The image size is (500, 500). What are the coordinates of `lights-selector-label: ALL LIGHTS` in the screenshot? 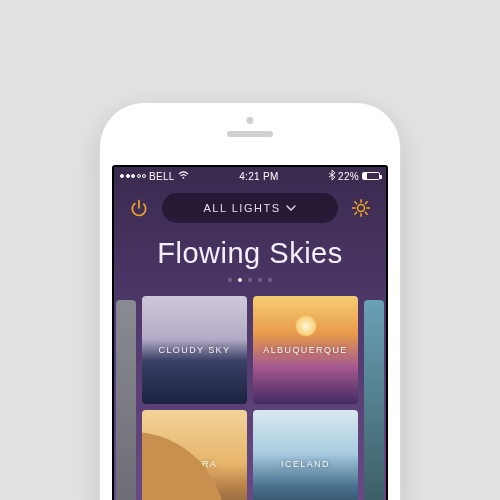 It's located at (242, 208).